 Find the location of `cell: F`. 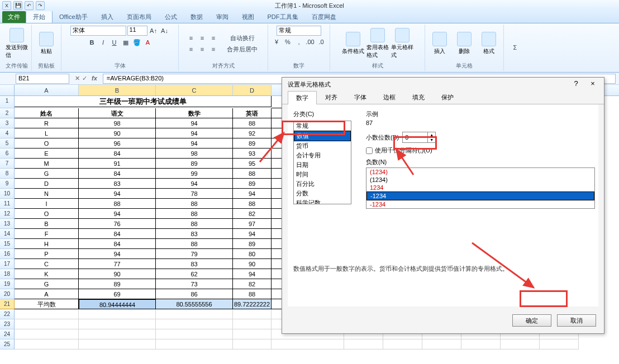

cell: F is located at coordinates (47, 234).